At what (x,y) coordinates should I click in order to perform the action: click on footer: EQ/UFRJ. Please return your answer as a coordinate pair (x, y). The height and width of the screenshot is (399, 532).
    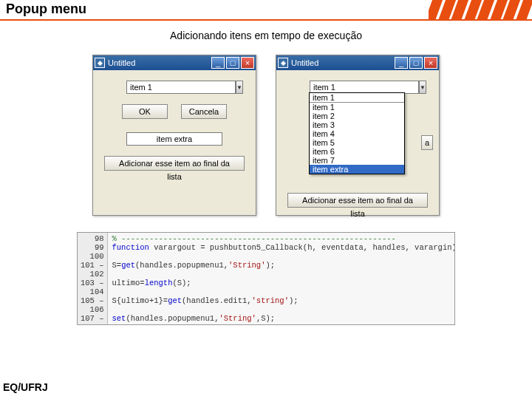
    Looking at the image, I should click on (25, 387).